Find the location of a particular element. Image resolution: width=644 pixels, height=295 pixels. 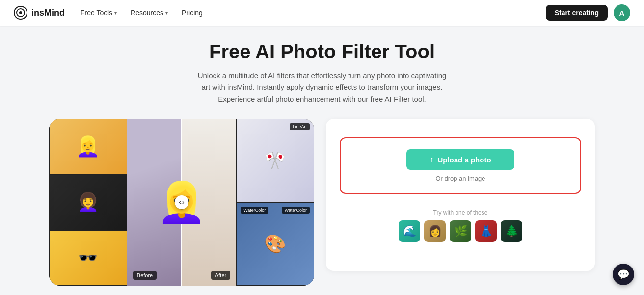

nav-resources: Resources ▾ is located at coordinates (149, 13).